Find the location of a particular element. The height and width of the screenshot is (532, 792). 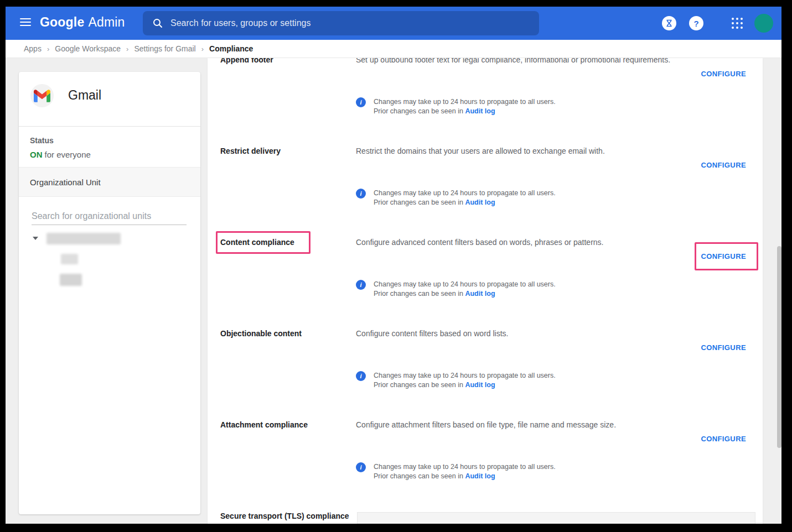

setting-description: Configure content filters based on word … is located at coordinates (550, 333).